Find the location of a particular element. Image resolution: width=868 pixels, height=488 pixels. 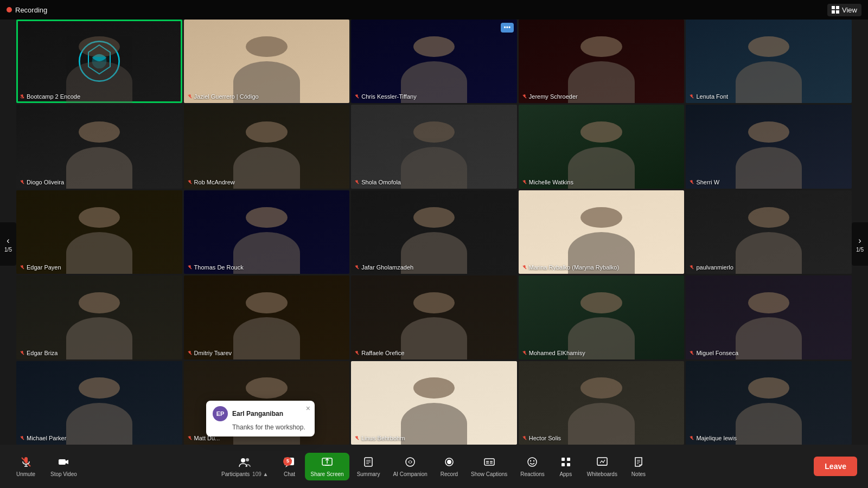

chevron-icon: ▲ is located at coordinates (266, 474).